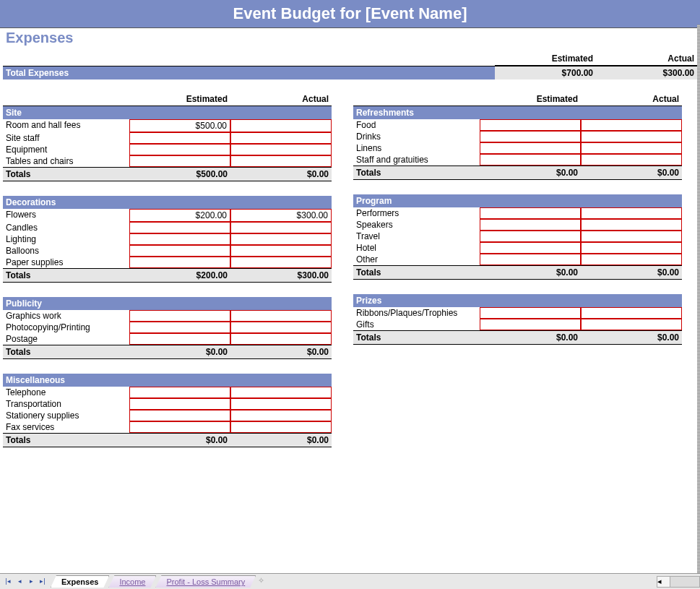 This screenshot has width=700, height=589. I want to click on header-estimated: Estimated, so click(545, 59).